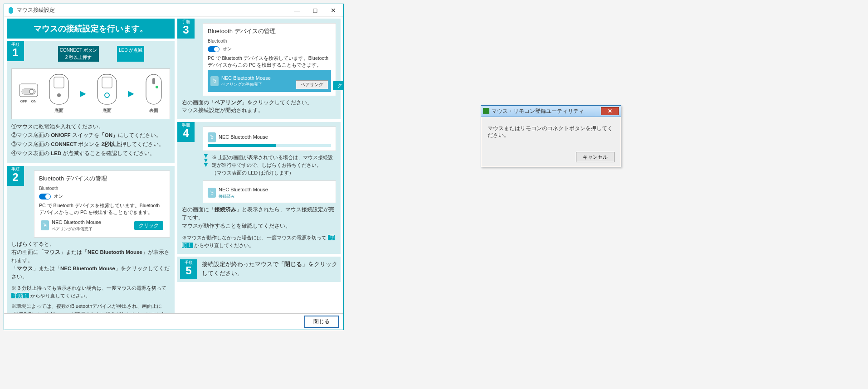  What do you see at coordinates (610, 111) in the screenshot?
I see `dialog-close-button: ✕` at bounding box center [610, 111].